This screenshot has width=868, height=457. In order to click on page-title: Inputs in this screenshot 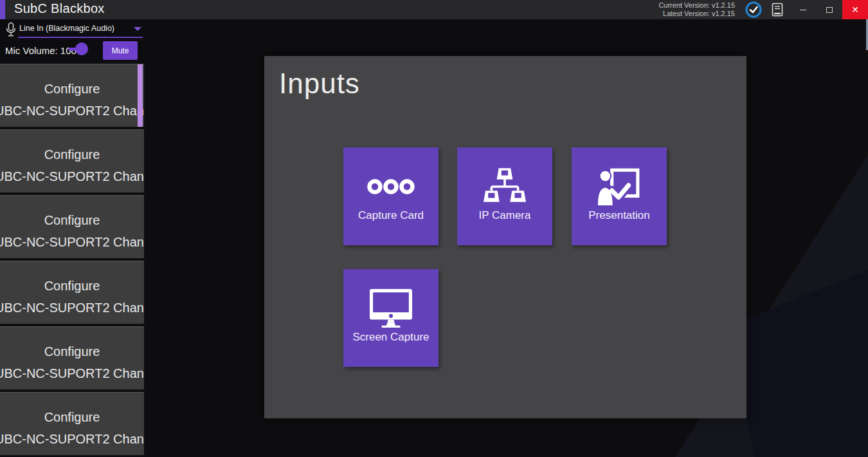, I will do `click(320, 84)`.